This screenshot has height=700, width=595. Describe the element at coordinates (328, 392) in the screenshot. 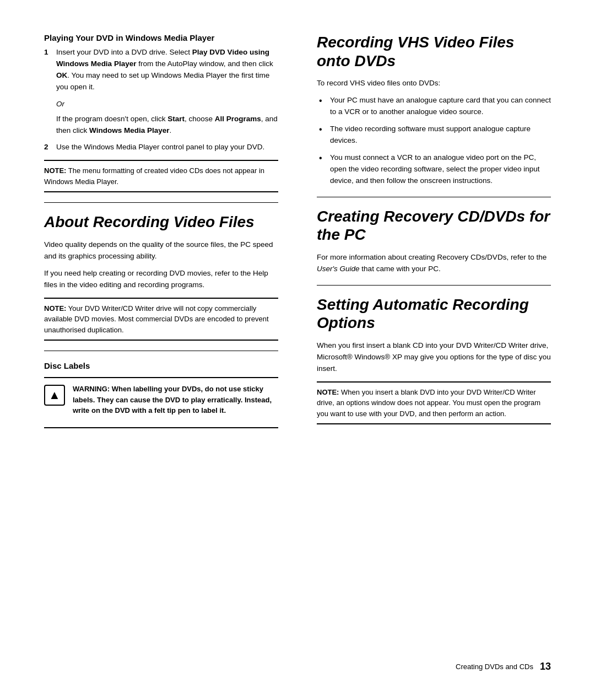

I see `note-blank-dvd-bold: NOTE:` at that location.